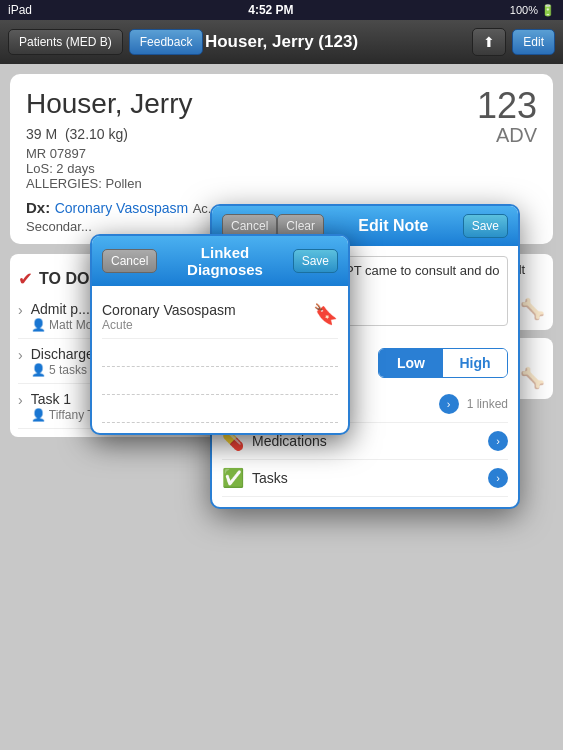  What do you see at coordinates (449, 404) in the screenshot?
I see `diagnoses-arrow: ›` at bounding box center [449, 404].